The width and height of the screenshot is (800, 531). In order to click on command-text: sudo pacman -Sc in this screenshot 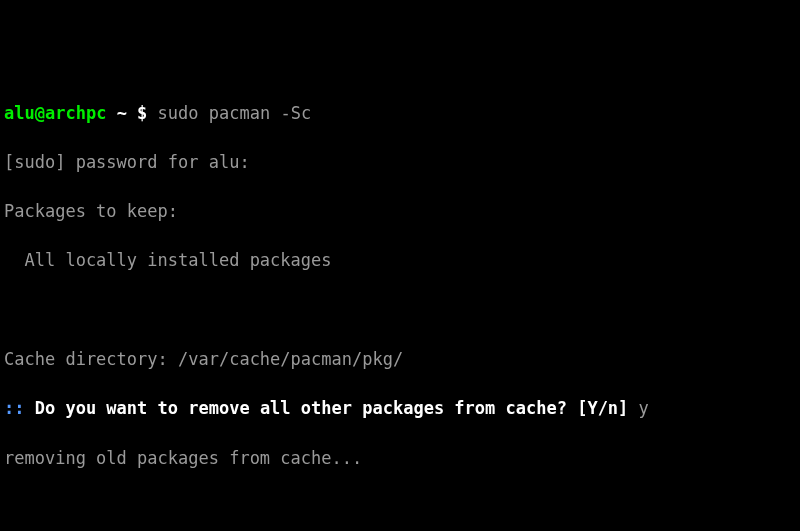, I will do `click(235, 113)`.